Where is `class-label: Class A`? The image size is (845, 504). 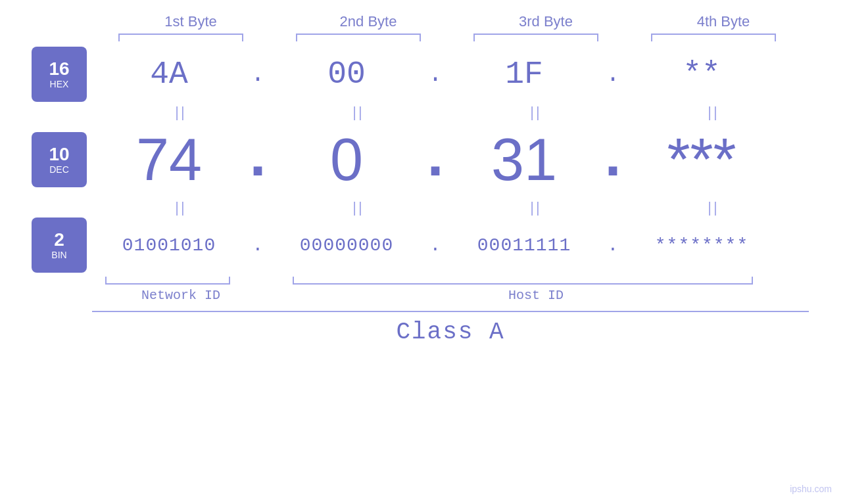
class-label: Class A is located at coordinates (450, 332).